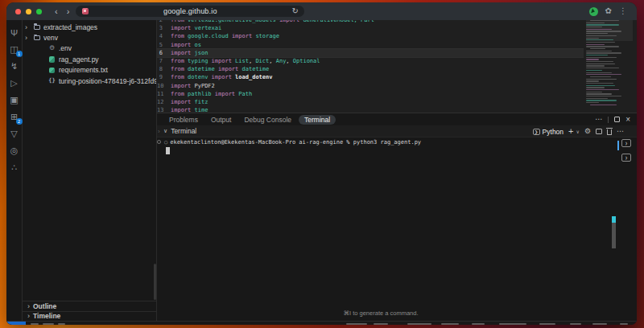  Describe the element at coordinates (89, 317) in the screenshot. I see `sidebar-section-timeline: ›Timeline` at that location.